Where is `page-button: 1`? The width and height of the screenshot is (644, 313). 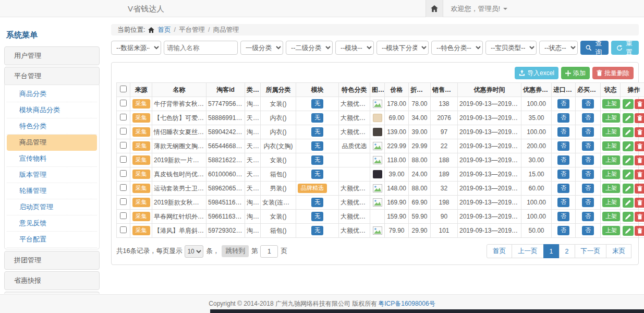
page-button: 1 is located at coordinates (552, 251).